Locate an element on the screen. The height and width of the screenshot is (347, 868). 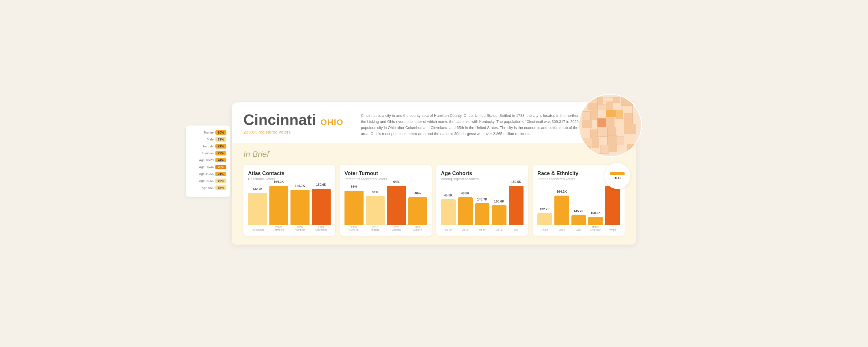
bar-label: SMS Numbers is located at coordinates (300, 228).